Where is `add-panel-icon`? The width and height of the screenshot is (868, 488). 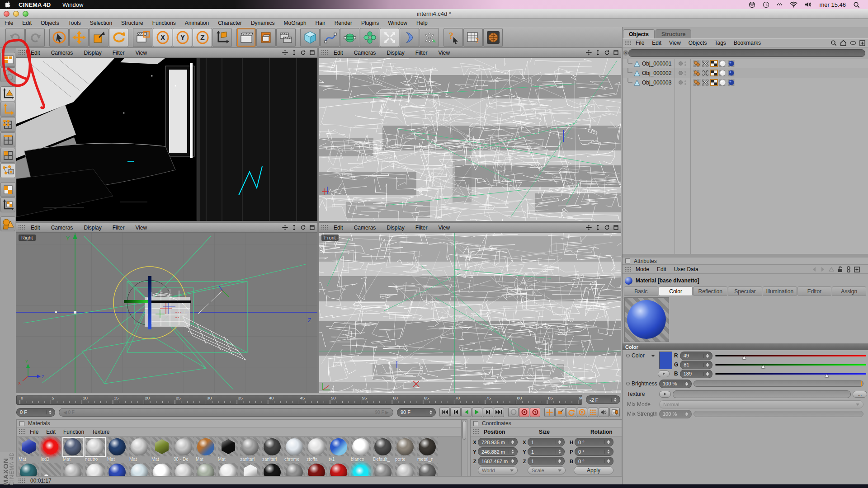
add-panel-icon is located at coordinates (857, 269).